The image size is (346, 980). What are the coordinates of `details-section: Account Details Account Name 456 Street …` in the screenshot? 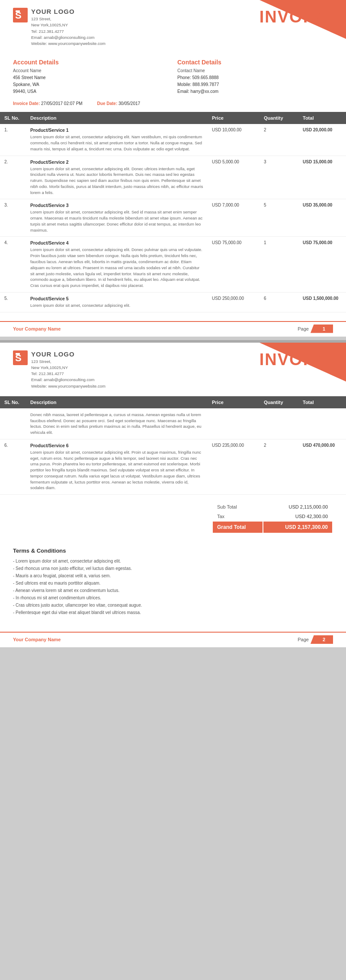 It's located at (173, 75).